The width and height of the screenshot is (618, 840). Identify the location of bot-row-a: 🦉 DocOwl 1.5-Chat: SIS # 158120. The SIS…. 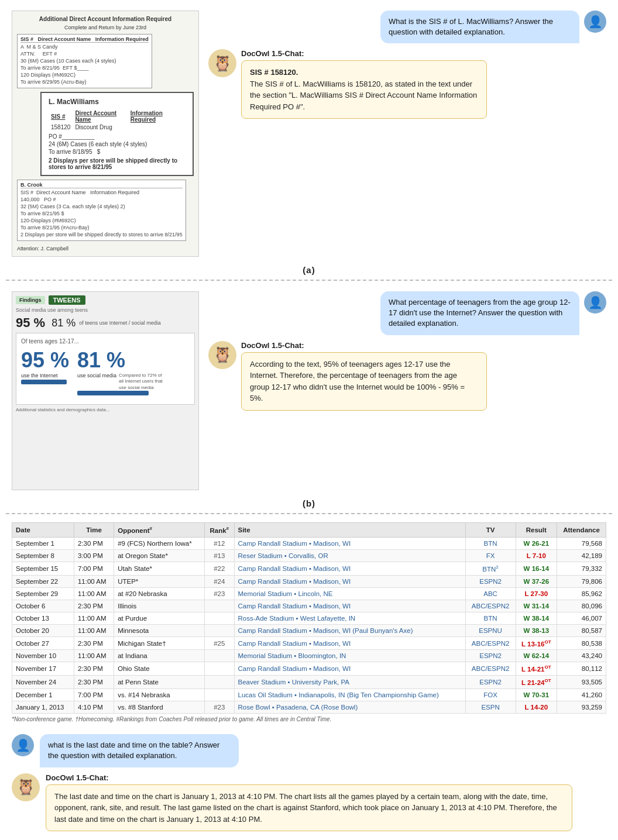
(407, 84).